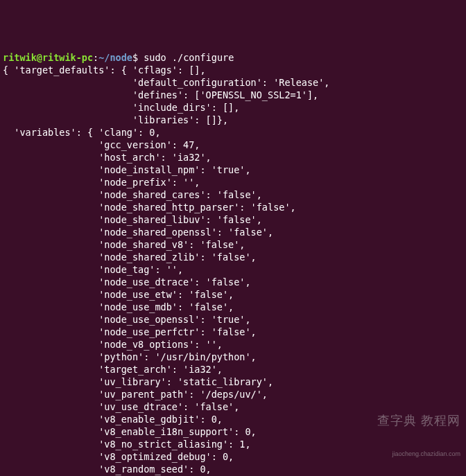 This screenshot has width=466, height=476. I want to click on output-line: 'uv_parent_path': '/deps/uv/',, so click(135, 394).